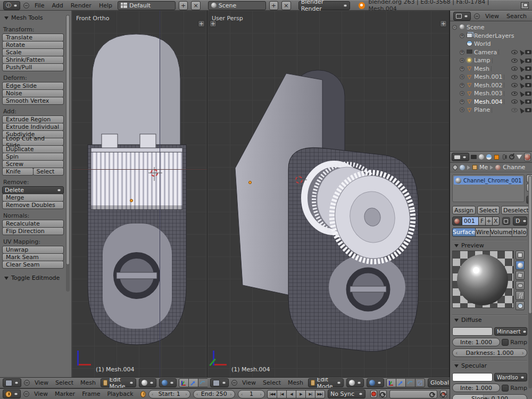  I want to click on scrollbar-thumb, so click(68, 140).